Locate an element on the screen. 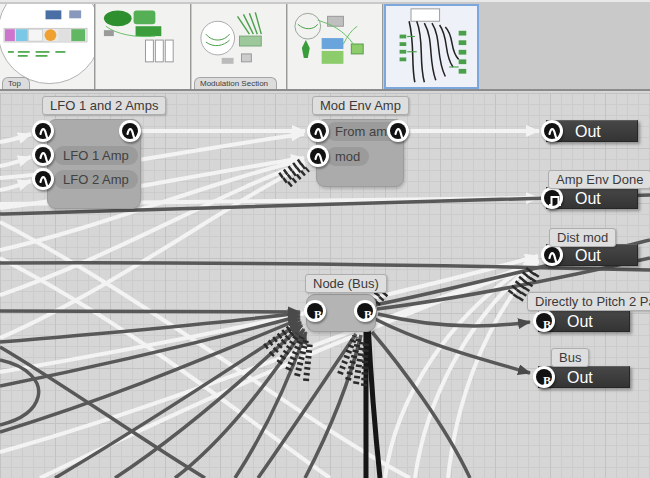  port-out-amp-env-done is located at coordinates (552, 198).